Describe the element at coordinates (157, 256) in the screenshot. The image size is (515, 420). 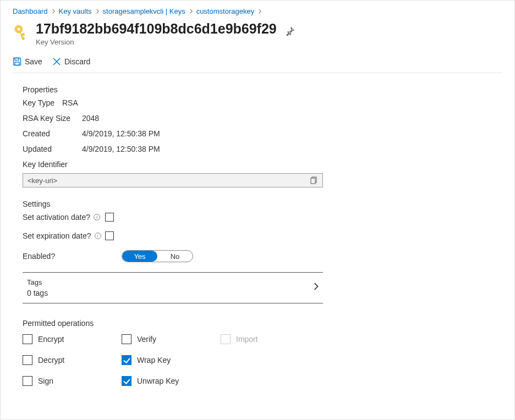
I see `enabled-toggle: Yes No` at that location.